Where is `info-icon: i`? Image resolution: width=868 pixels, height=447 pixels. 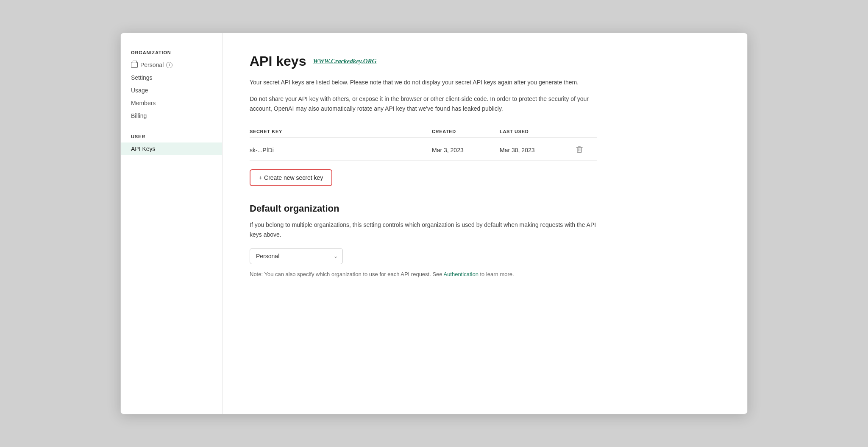 info-icon: i is located at coordinates (170, 65).